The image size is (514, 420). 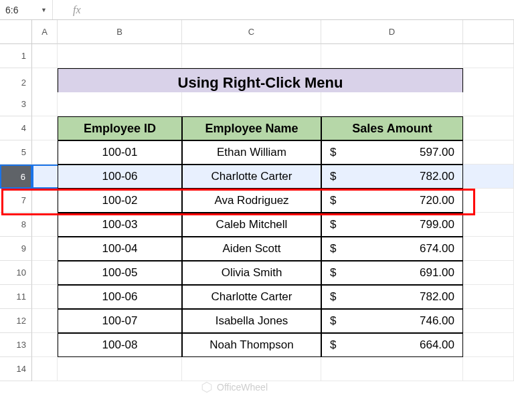 What do you see at coordinates (16, 128) in the screenshot?
I see `row-header-4: 4` at bounding box center [16, 128].